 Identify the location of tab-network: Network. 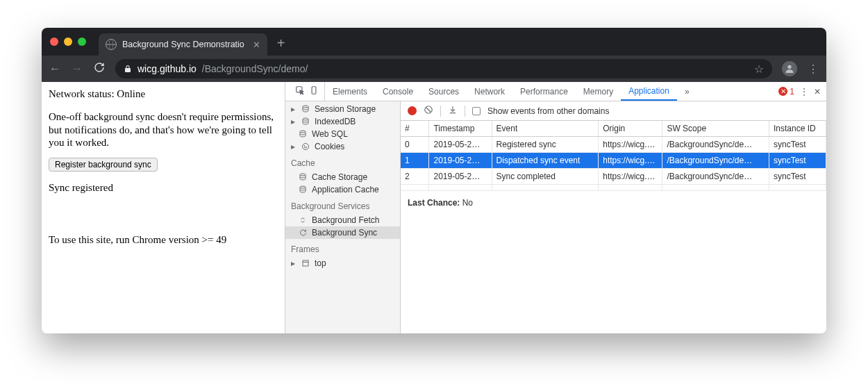
(490, 92).